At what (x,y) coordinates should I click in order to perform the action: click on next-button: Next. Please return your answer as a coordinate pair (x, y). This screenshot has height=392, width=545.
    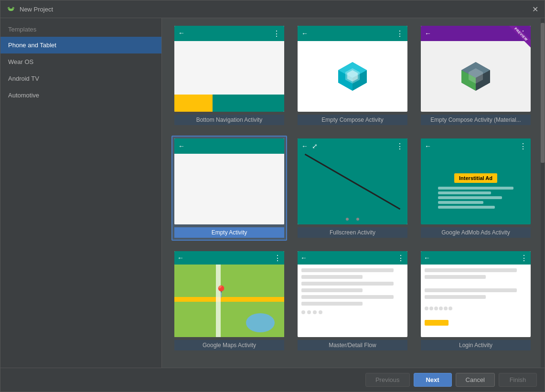
    Looking at the image, I should click on (433, 380).